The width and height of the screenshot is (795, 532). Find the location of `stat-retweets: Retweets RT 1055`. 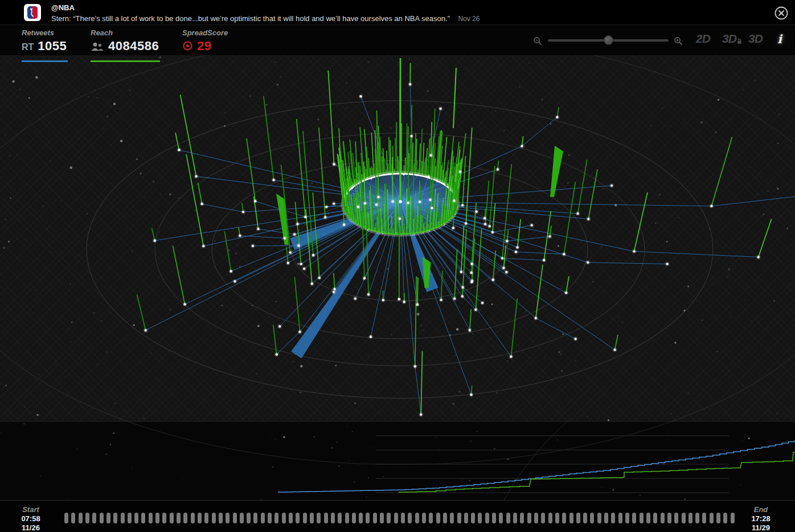

stat-retweets: Retweets RT 1055 is located at coordinates (44, 41).